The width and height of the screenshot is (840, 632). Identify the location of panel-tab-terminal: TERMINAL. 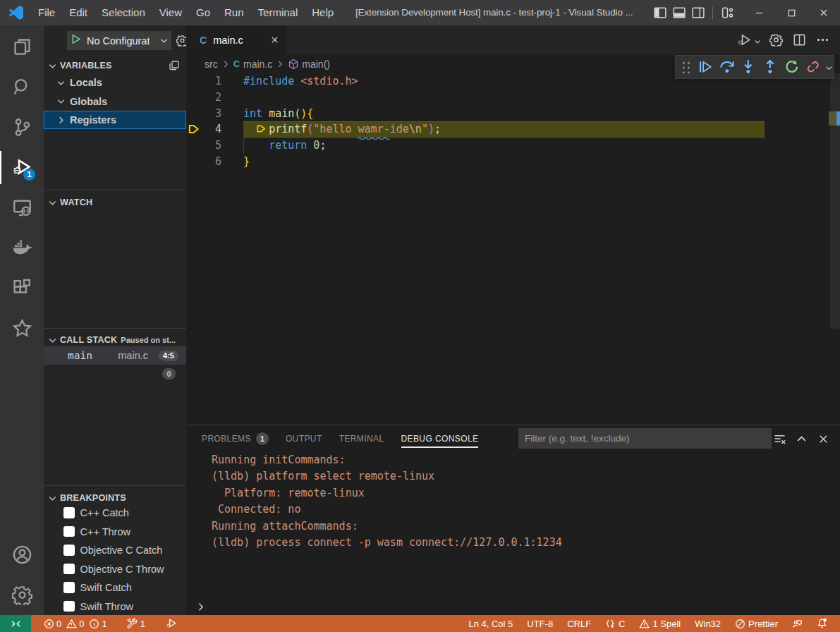
(362, 439).